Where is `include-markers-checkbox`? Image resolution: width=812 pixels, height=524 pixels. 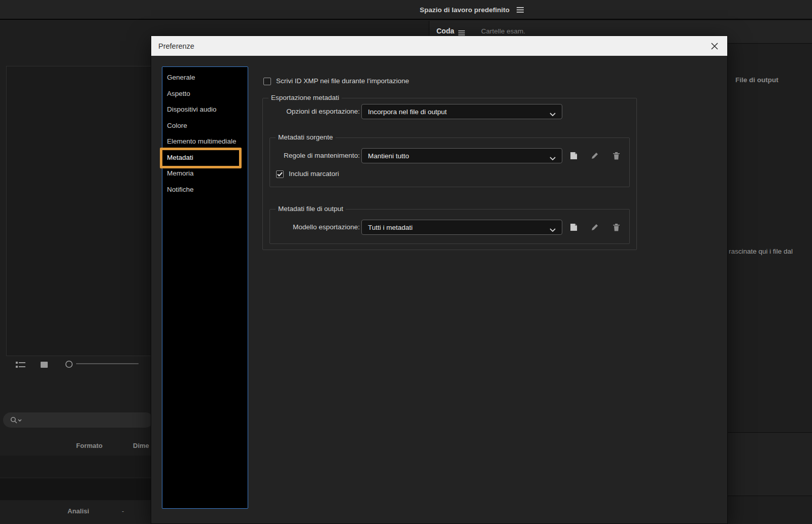 include-markers-checkbox is located at coordinates (280, 174).